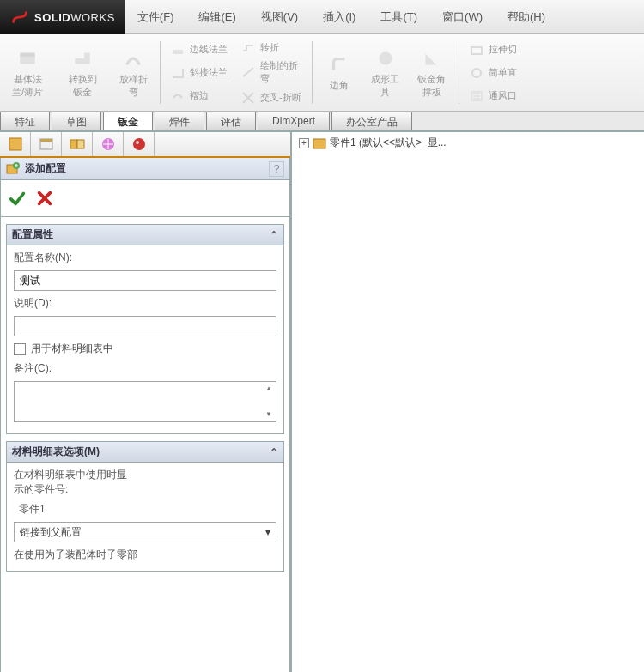 This screenshot has width=644, height=672. What do you see at coordinates (231, 121) in the screenshot?
I see `cm-tab-evaluate: 评估` at bounding box center [231, 121].